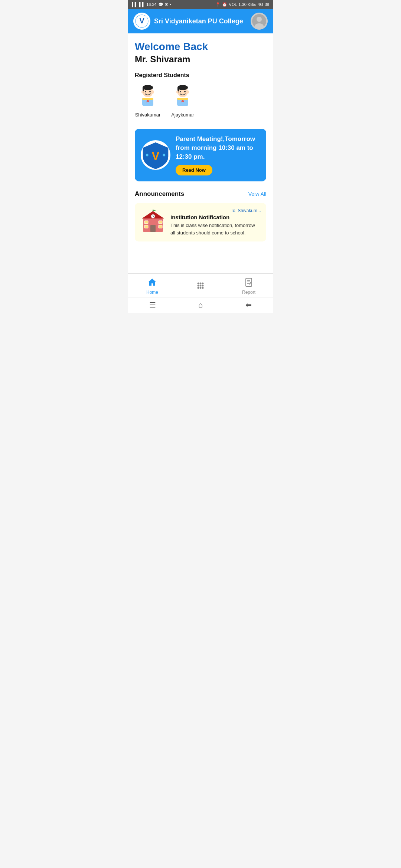 Image resolution: width=401 pixels, height=868 pixels. I want to click on read-now-button: Read Now, so click(194, 170).